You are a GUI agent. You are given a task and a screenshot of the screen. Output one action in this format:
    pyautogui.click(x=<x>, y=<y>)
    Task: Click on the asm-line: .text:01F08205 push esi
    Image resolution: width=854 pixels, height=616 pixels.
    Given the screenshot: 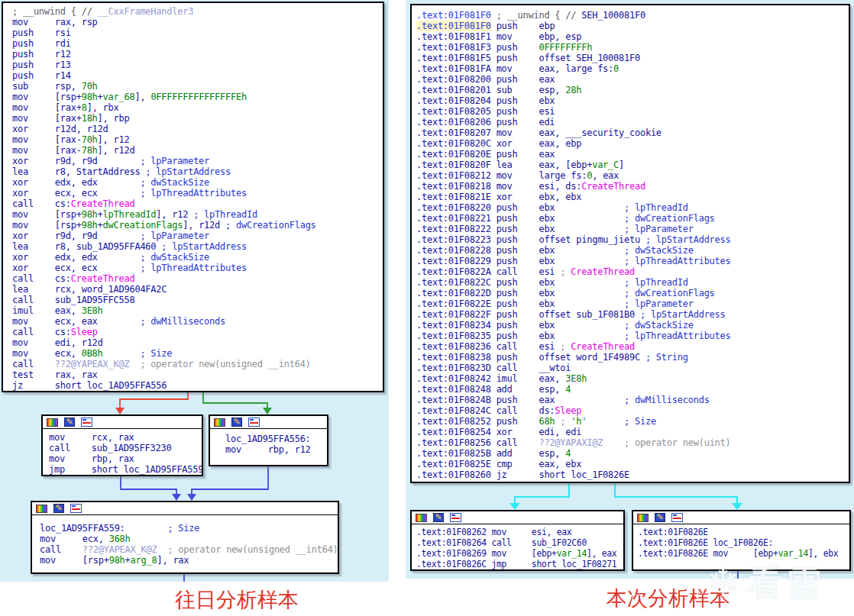 What is the action you would take?
    pyautogui.click(x=632, y=111)
    